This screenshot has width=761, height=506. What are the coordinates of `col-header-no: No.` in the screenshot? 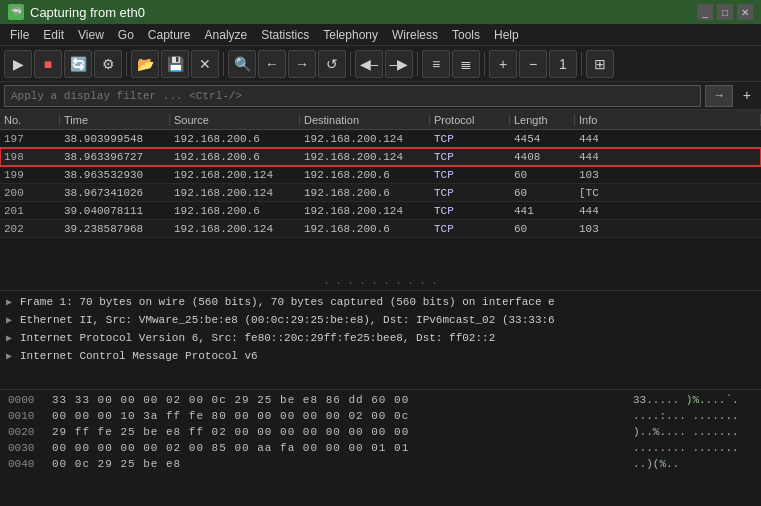 It's located at (30, 120).